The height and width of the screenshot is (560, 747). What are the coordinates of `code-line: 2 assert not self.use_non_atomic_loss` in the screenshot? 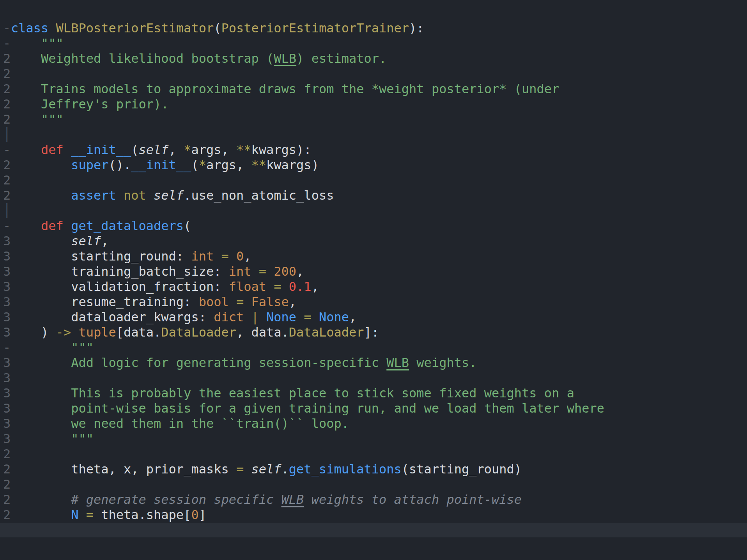 It's located at (375, 196).